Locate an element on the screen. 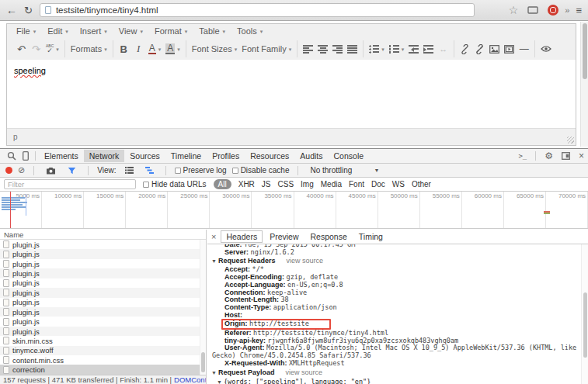 The image size is (588, 384). page-scrollbar-thumb is located at coordinates (585, 51).